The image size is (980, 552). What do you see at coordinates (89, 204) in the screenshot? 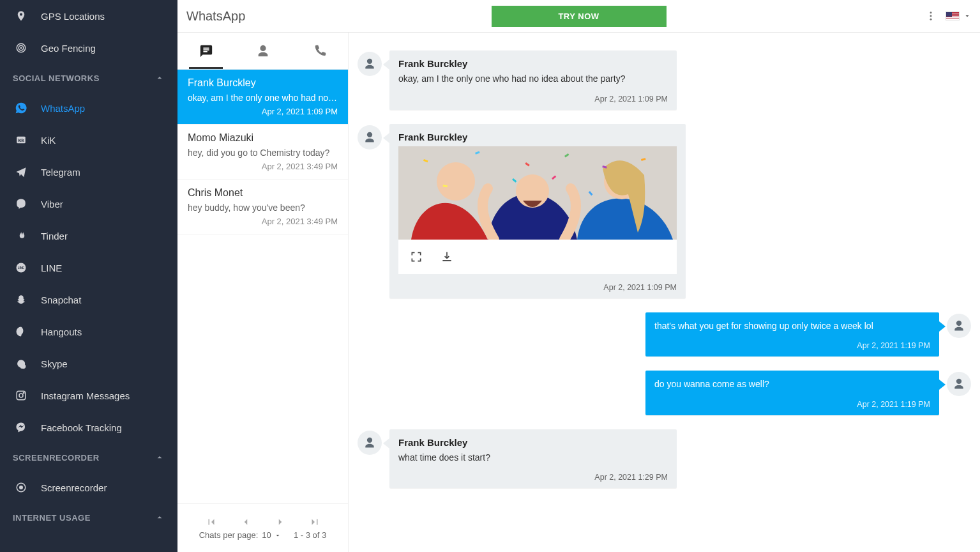
I see `sidebar-item-viber: Viber` at bounding box center [89, 204].